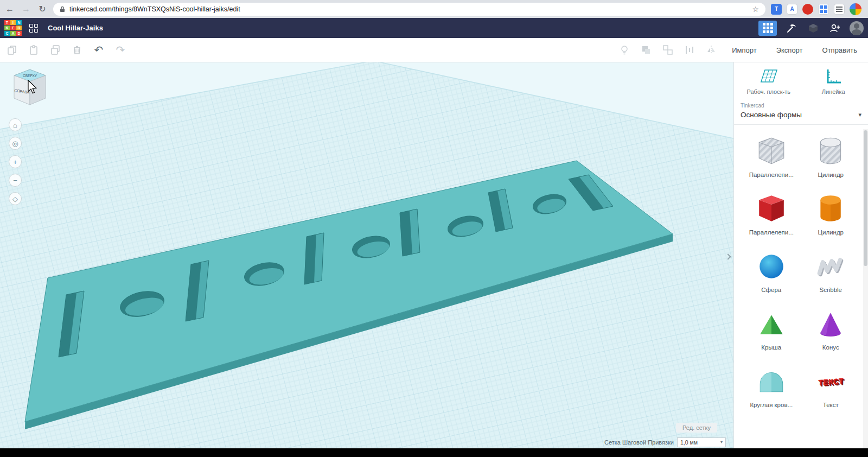 This screenshot has height=457, width=868. What do you see at coordinates (790, 50) in the screenshot?
I see `export-button: Экспорт` at bounding box center [790, 50].